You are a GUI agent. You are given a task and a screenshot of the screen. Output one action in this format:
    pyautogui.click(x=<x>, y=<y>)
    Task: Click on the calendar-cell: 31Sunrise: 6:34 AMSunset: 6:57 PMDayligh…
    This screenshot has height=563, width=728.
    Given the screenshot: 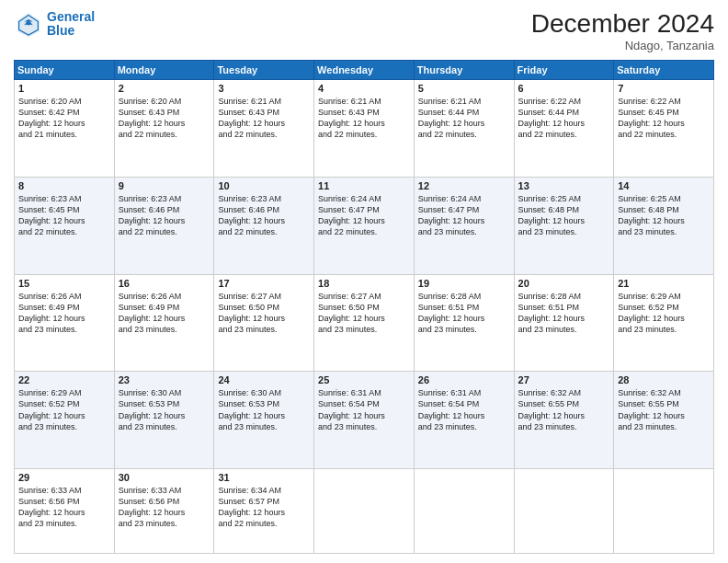 What is the action you would take?
    pyautogui.click(x=265, y=511)
    